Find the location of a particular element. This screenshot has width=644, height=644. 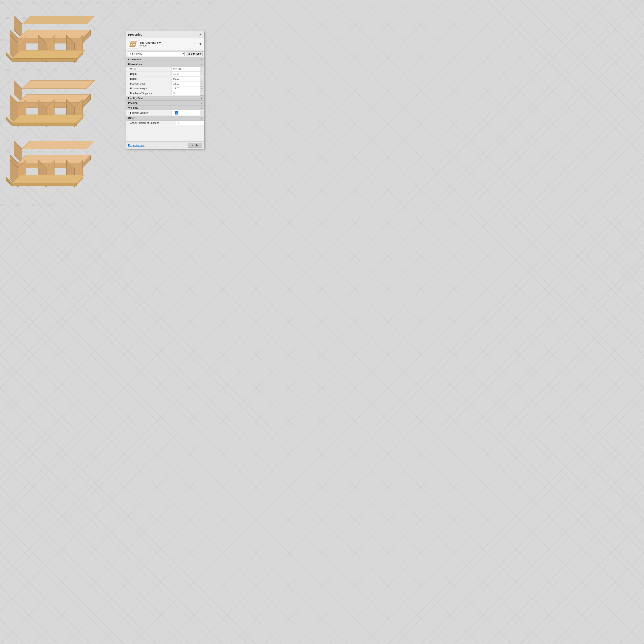

element-thumbnail is located at coordinates (133, 44).